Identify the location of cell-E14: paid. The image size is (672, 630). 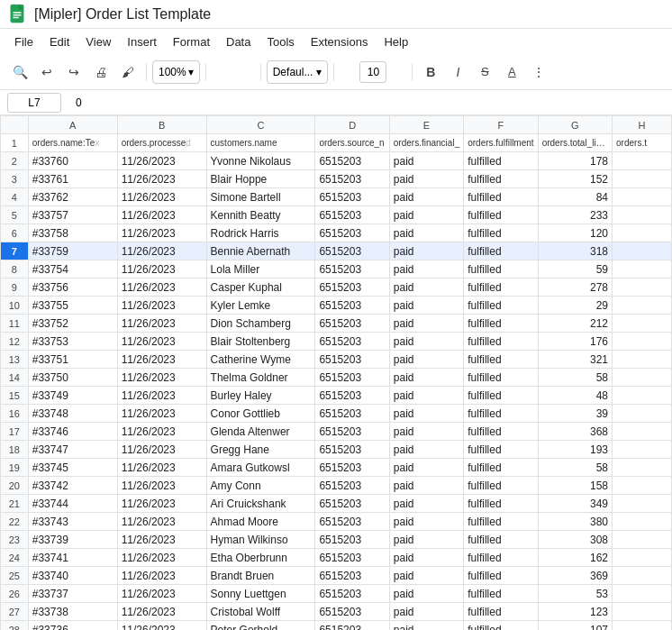
(426, 378).